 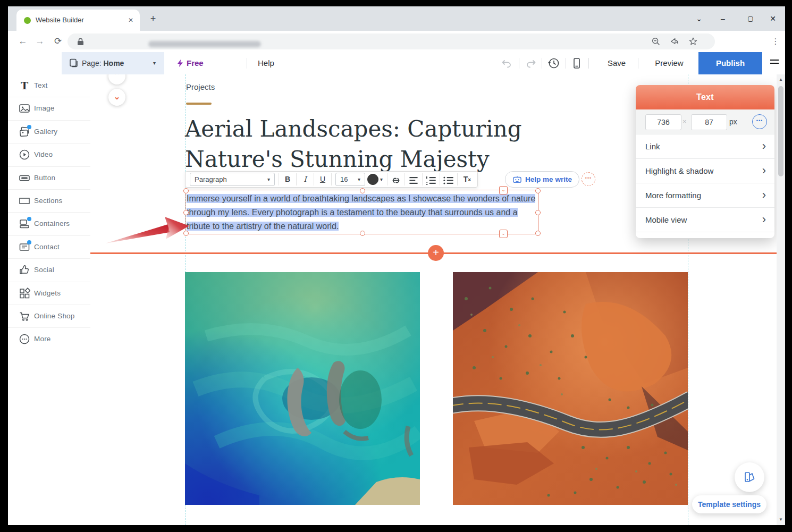 I want to click on tab-search-icon: ⌄, so click(x=699, y=19).